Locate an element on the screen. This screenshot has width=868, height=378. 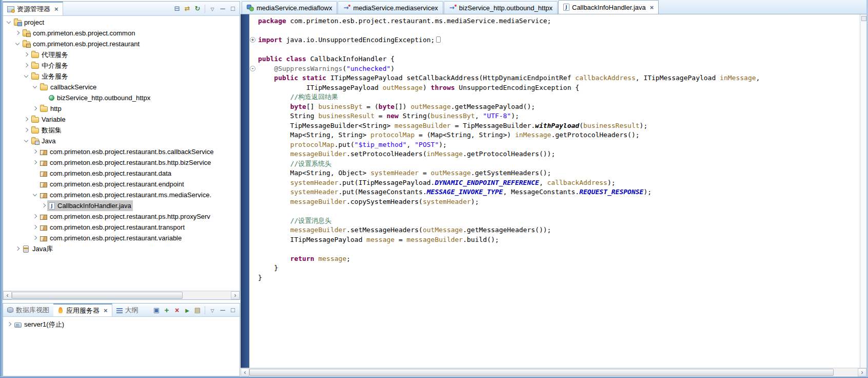
tree-item: 数据集 is located at coordinates (121, 130).